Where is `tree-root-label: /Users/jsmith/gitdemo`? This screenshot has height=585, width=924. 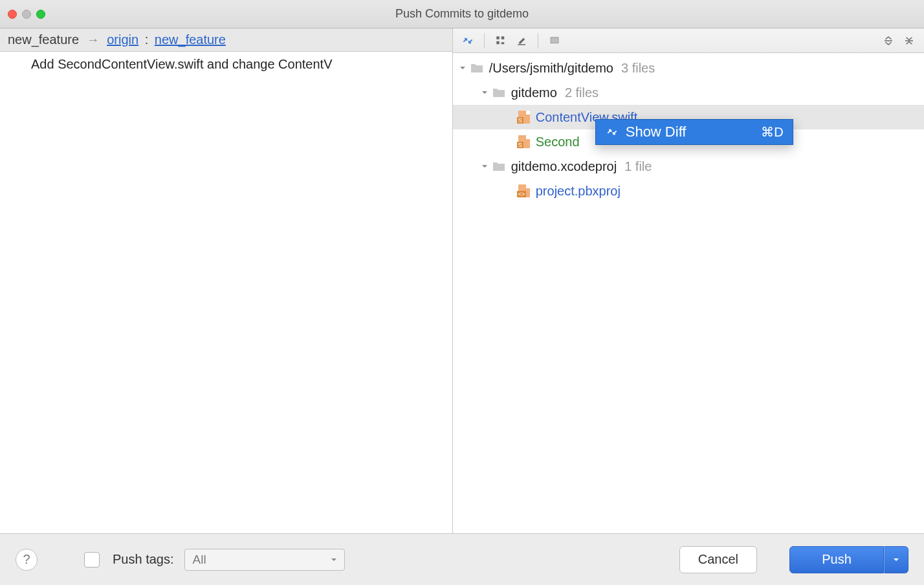
tree-root-label: /Users/jsmith/gitdemo is located at coordinates (551, 69).